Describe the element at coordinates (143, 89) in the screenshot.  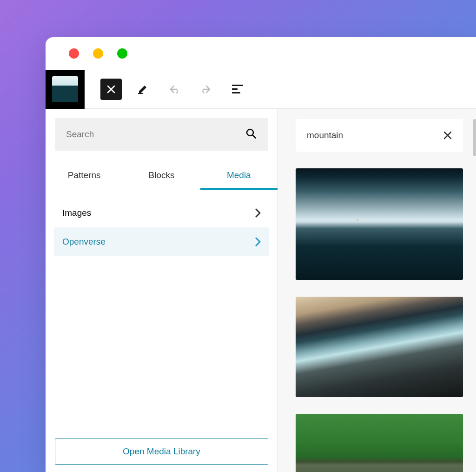
I see `edit-icon` at that location.